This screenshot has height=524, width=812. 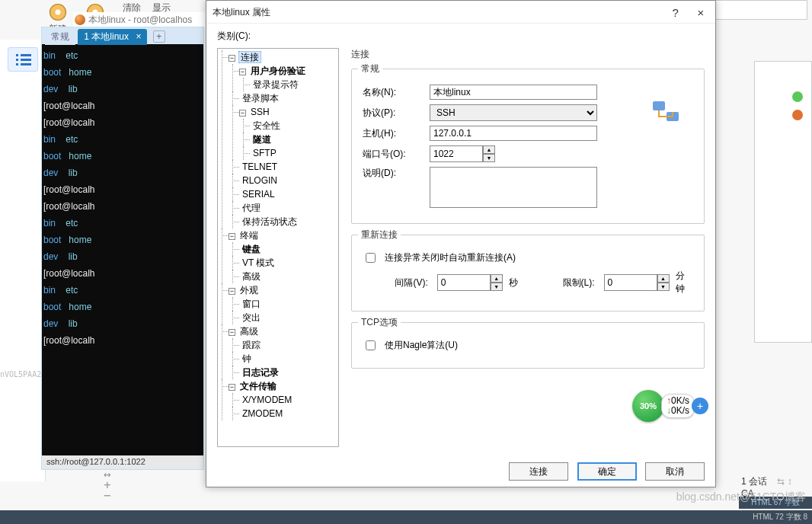 What do you see at coordinates (249, 331) in the screenshot?
I see `tree-advanced: 高级` at bounding box center [249, 331].